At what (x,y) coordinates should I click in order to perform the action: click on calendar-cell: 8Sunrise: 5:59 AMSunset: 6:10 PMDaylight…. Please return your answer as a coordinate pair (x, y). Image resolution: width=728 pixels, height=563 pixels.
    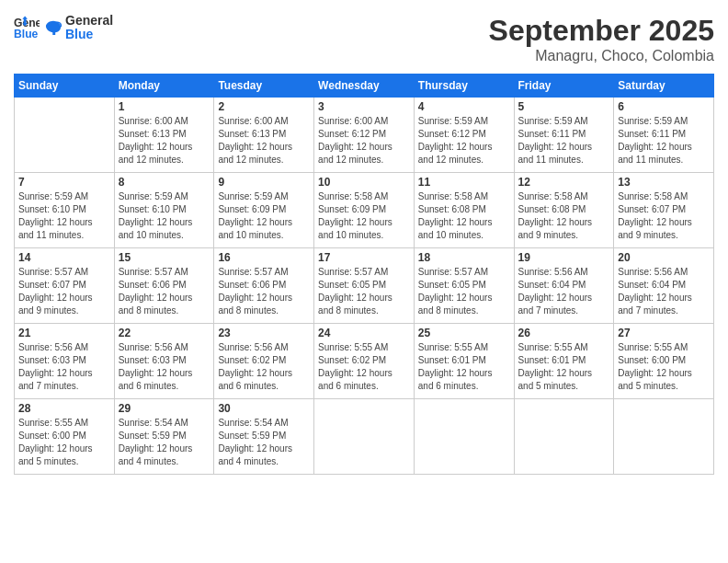
    Looking at the image, I should click on (164, 211).